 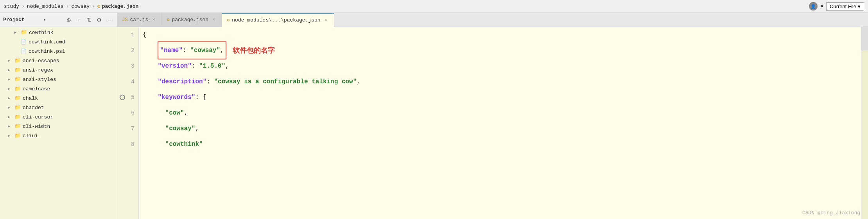 What do you see at coordinates (192, 50) in the screenshot?
I see `highlight-box-name: "name" : "cowsay" ,` at bounding box center [192, 50].